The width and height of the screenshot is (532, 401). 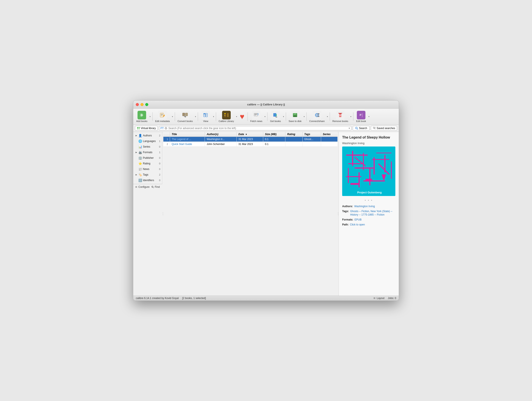 What do you see at coordinates (136, 152) in the screenshot?
I see `expand-formats-icon: ▶` at bounding box center [136, 152].